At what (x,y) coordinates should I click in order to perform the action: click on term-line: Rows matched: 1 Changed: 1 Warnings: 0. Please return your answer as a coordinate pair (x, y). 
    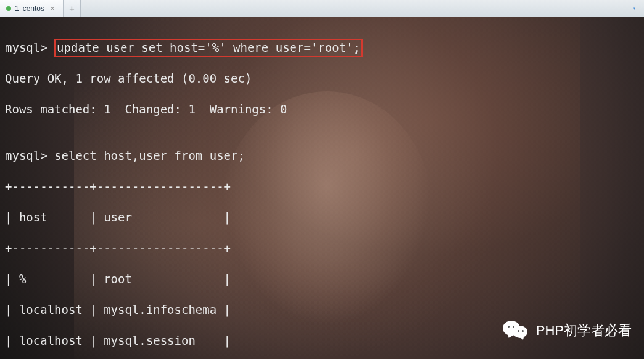
    Looking at the image, I should click on (322, 110).